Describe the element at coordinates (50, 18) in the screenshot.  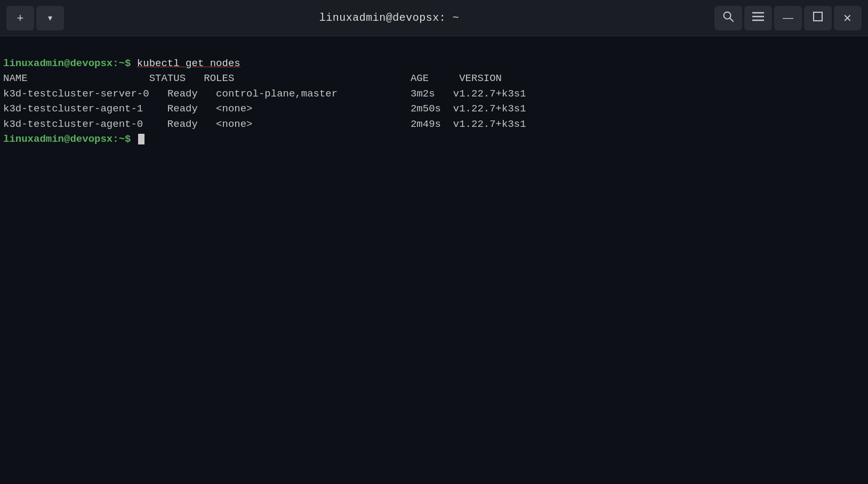
I see `chevron-down-icon: ▾` at that location.